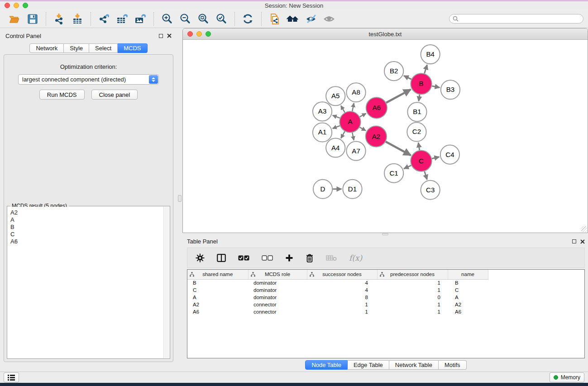 This screenshot has height=386, width=588. I want to click on graph-node-C1: C1, so click(394, 173).